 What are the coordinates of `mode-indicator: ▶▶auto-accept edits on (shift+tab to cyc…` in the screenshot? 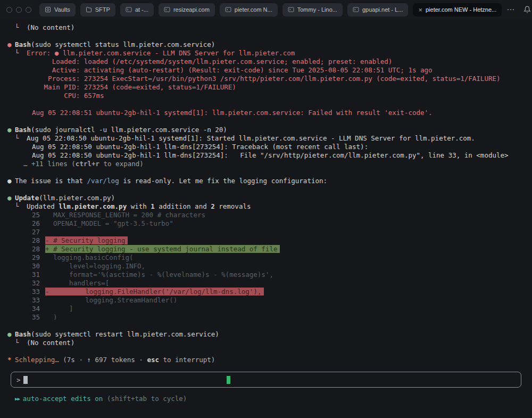 It's located at (266, 399).